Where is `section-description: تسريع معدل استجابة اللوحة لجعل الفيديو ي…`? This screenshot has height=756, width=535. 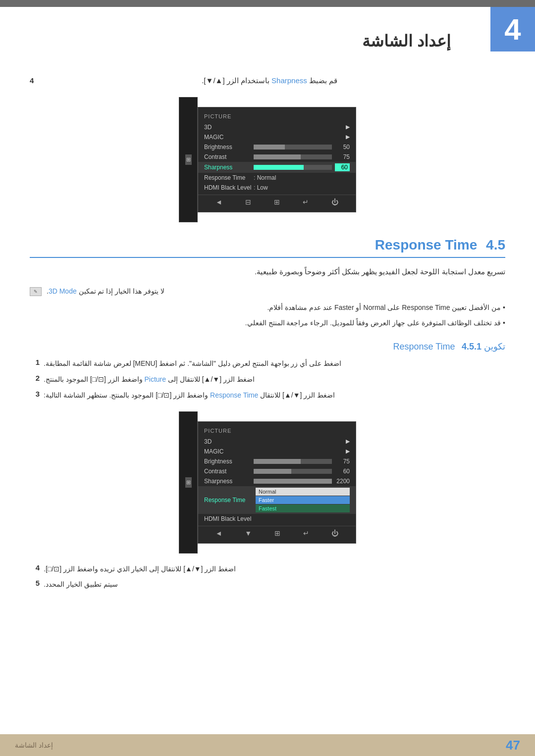
section-description: تسريع معدل استجابة اللوحة لجعل الفيديو ي… is located at coordinates (268, 272).